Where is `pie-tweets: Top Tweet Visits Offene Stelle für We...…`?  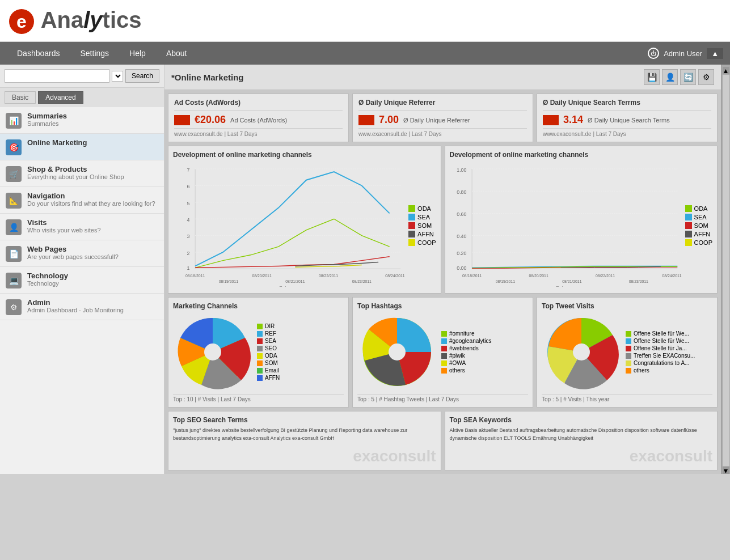 pie-tweets: Top Tweet Visits Offene Stelle für We...… is located at coordinates (627, 353).